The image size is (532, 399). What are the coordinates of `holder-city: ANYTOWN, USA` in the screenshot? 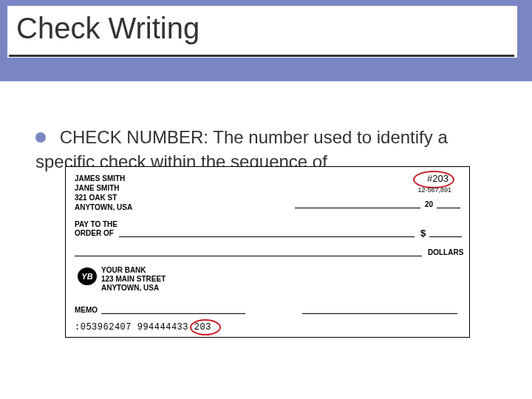 It's located at (103, 208).